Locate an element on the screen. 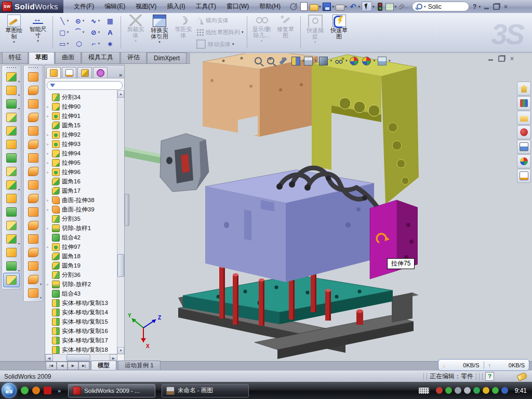 The image size is (532, 399). swept-surface-button is located at coordinates (33, 104).